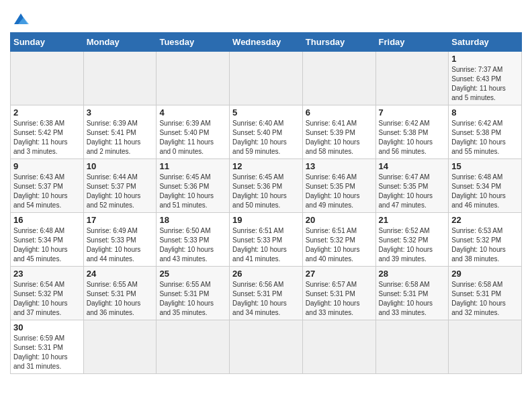 The image size is (532, 411). Describe the element at coordinates (120, 191) in the screenshot. I see `day-info: Sunrise: 6:44 AM Sunset: 5:37 PM Dayligh…` at that location.